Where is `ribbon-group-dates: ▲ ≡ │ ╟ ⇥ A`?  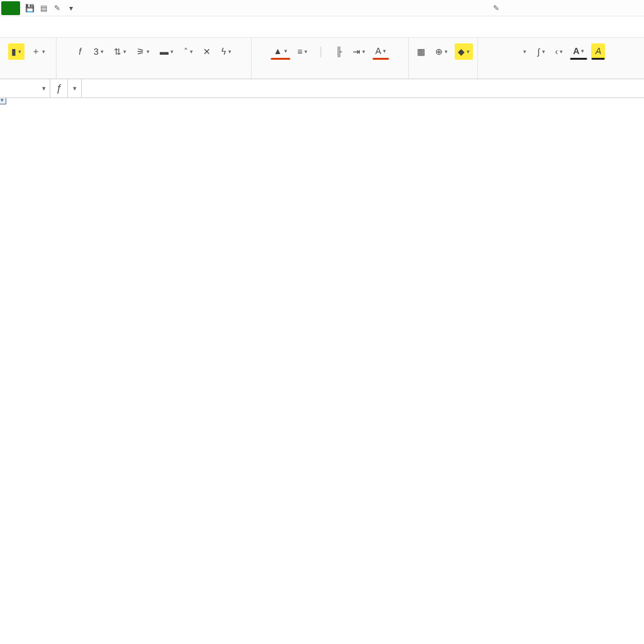 ribbon-group-dates: ▲ ≡ │ ╟ ⇥ A is located at coordinates (330, 58).